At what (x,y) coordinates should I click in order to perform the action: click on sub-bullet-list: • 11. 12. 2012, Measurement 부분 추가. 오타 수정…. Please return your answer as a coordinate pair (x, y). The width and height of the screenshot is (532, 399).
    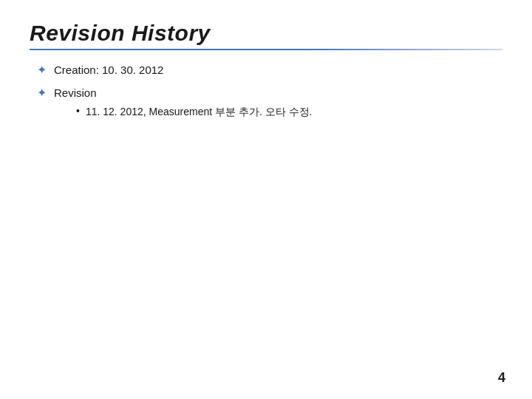
    Looking at the image, I should click on (183, 112).